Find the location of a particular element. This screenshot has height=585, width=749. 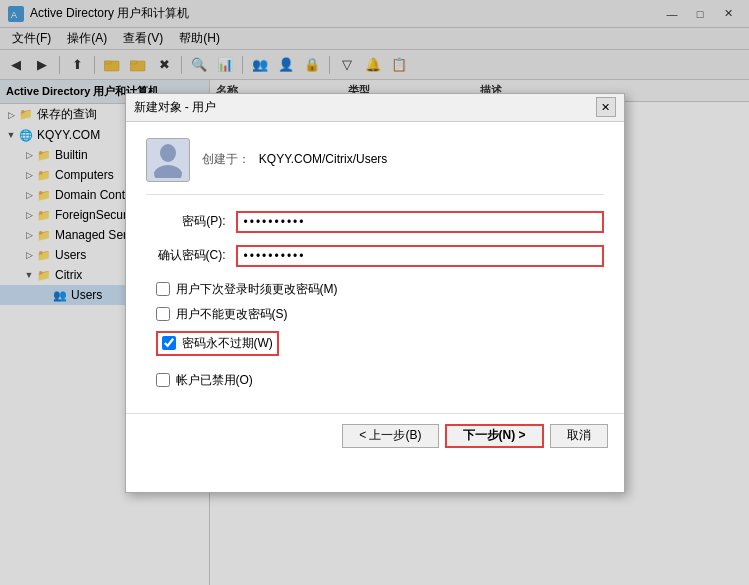

checkbox-never-expire is located at coordinates (169, 343).